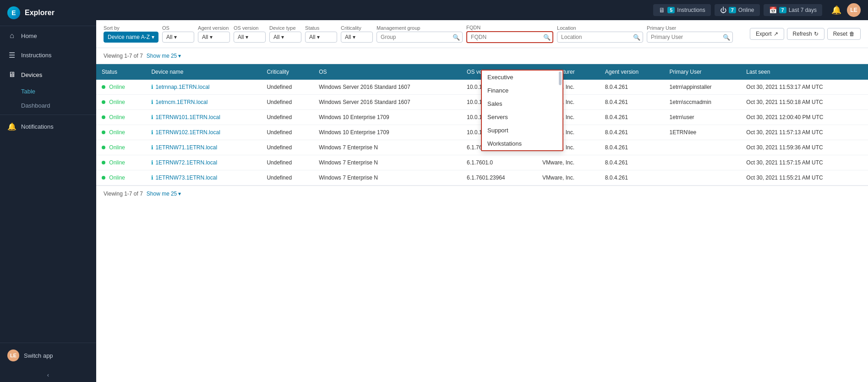 The width and height of the screenshot is (868, 382). I want to click on top-bar: 🖥 5 Instructions ⏻ 7 Online 📅 7 Last 7 d…, so click(482, 10).